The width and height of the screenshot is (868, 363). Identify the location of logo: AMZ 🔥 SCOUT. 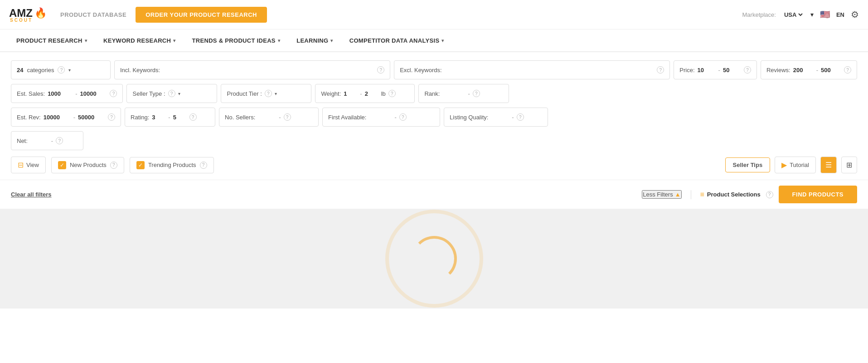
(28, 15).